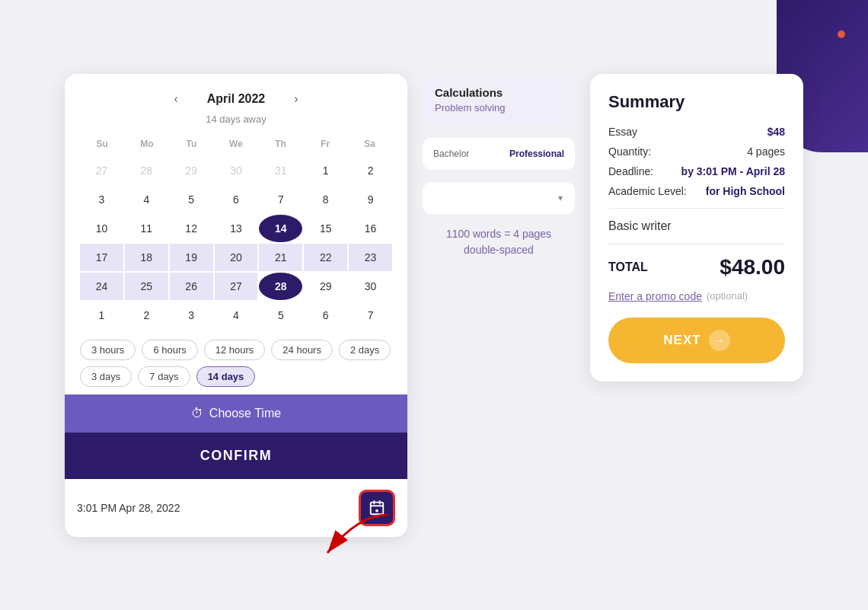  Describe the element at coordinates (647, 191) in the screenshot. I see `academic-label: Academic Level:` at that location.